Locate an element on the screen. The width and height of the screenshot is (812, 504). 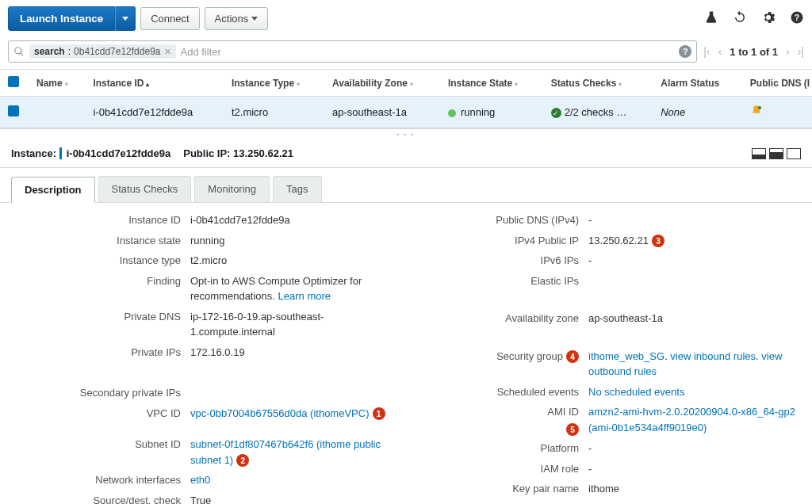
page-next-icon: › is located at coordinates (788, 52).